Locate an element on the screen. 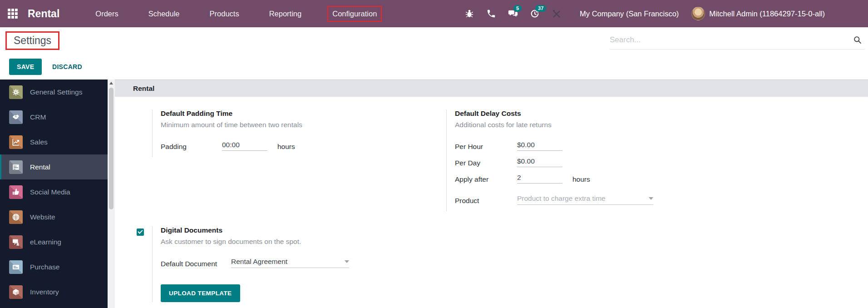  sidebar-item-sales: Sales is located at coordinates (54, 142).